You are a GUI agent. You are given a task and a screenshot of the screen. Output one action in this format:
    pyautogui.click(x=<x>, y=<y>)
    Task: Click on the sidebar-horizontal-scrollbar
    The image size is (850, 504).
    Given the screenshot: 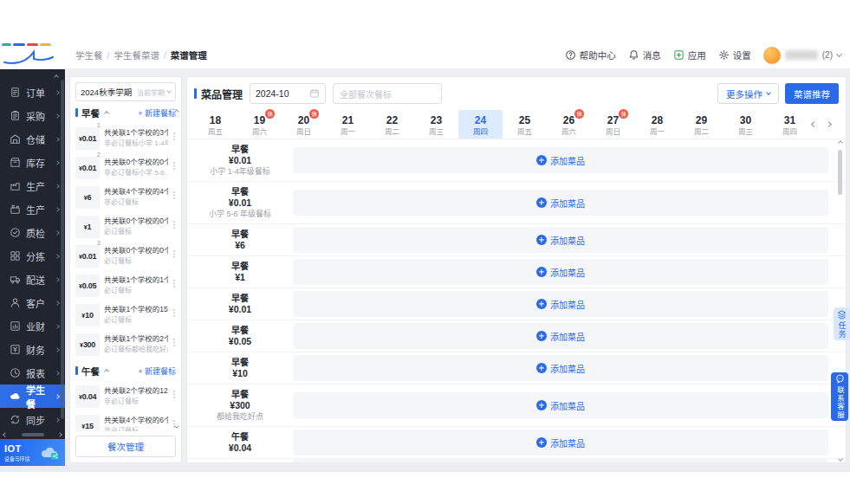 What is the action you would take?
    pyautogui.click(x=33, y=435)
    